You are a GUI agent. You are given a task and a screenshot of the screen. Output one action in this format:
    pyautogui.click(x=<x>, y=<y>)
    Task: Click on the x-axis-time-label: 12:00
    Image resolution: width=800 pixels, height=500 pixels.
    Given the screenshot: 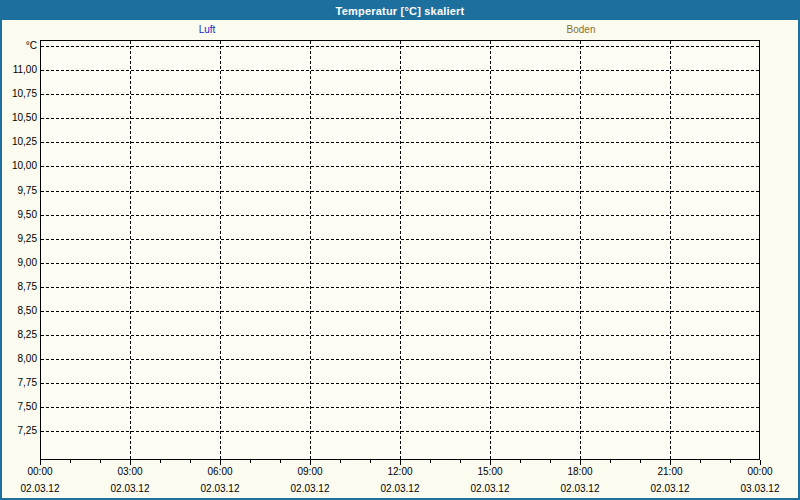 What is the action you would take?
    pyautogui.click(x=400, y=472)
    